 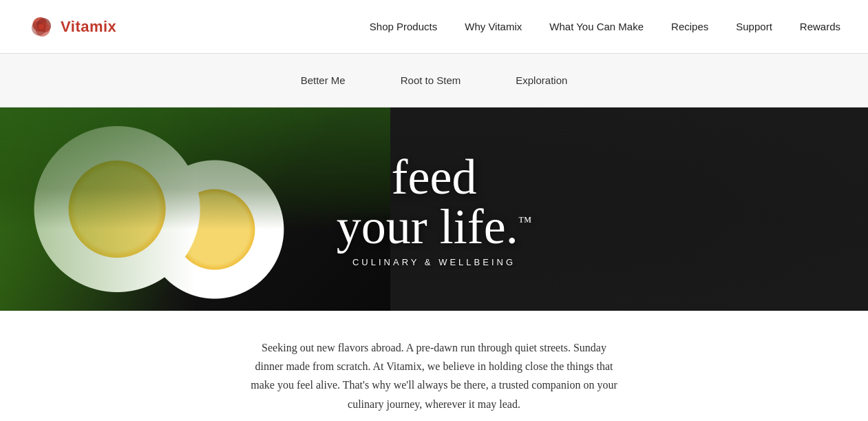 I want to click on body-description: Seeking out new flavors abroad. A pre-da…, so click(x=434, y=376).